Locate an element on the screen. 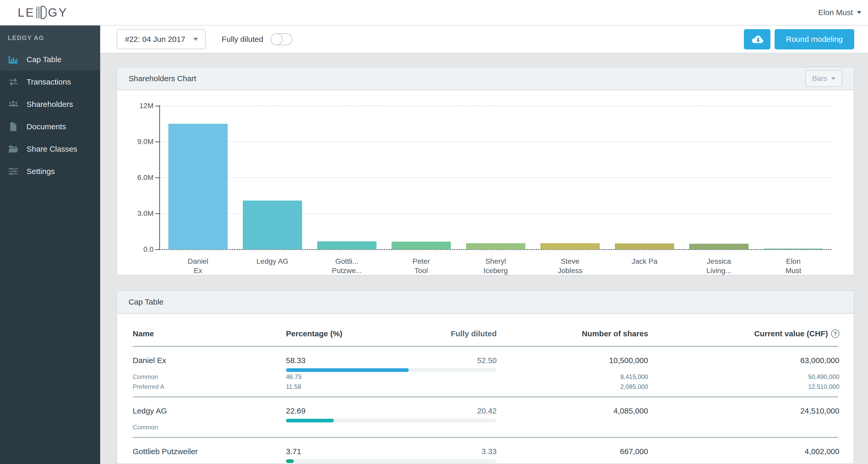 This screenshot has width=868, height=464. snapshot-selector-value: #22: 04 Jun 2017 is located at coordinates (155, 39).